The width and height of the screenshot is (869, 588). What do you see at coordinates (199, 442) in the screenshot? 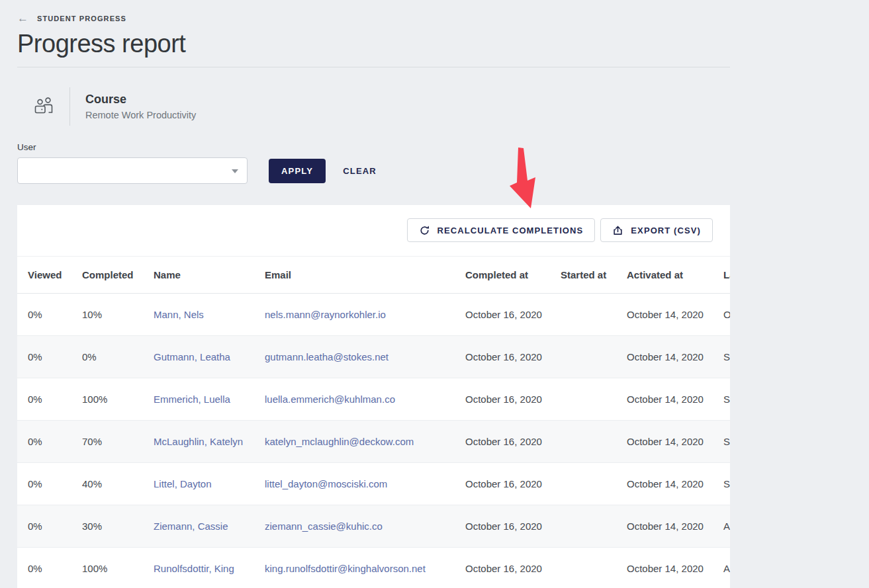
I see `name-cell: McLaughlin, Katelyn` at bounding box center [199, 442].